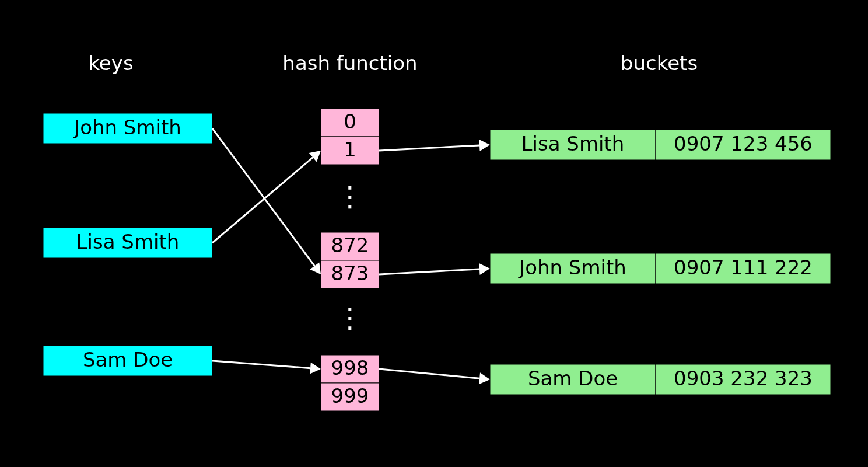 Image resolution: width=868 pixels, height=467 pixels. I want to click on hash-ellipsis-0: ⋮, so click(350, 196).